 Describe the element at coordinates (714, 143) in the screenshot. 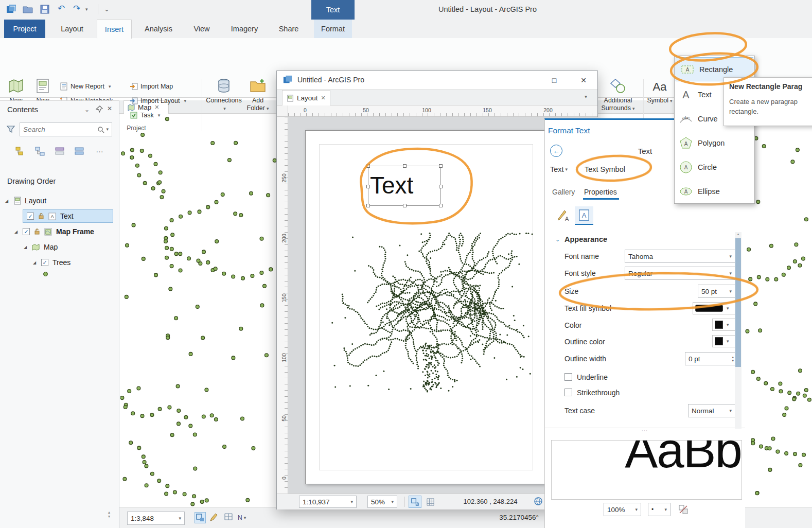

I see `menu-item-polygon: A Polygon` at that location.